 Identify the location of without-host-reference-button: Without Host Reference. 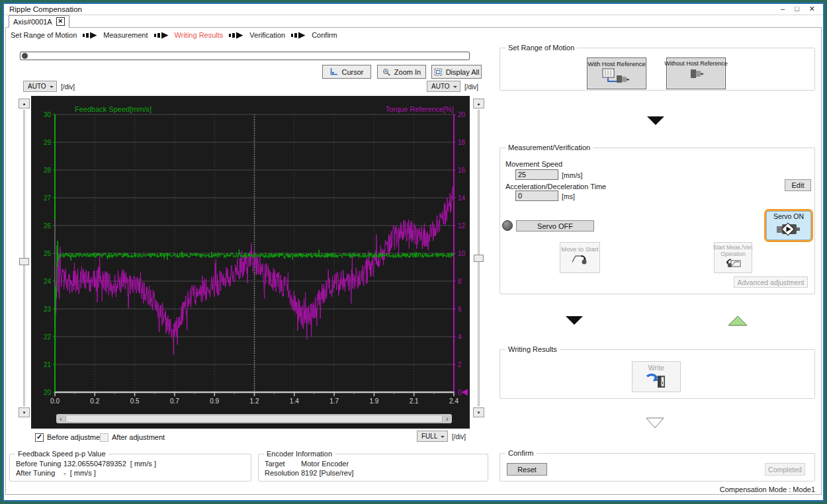
(696, 73).